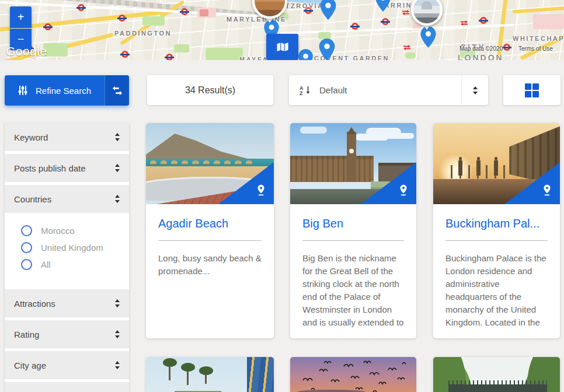 Image resolution: width=564 pixels, height=392 pixels. I want to click on filter-label: City age, so click(30, 365).